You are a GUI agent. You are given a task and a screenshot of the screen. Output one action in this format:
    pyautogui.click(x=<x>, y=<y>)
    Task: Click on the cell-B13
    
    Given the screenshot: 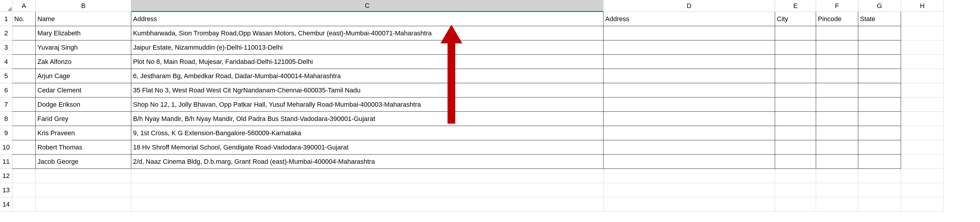 What is the action you would take?
    pyautogui.click(x=84, y=190)
    